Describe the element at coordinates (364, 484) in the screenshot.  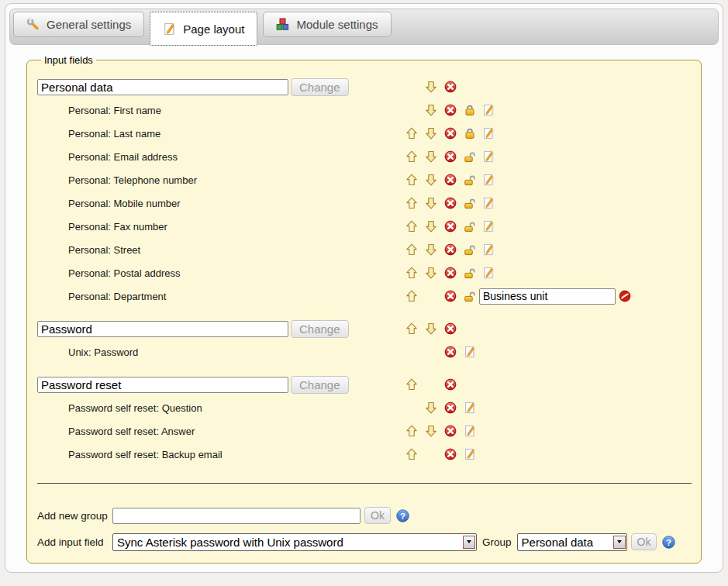
I see `divider` at that location.